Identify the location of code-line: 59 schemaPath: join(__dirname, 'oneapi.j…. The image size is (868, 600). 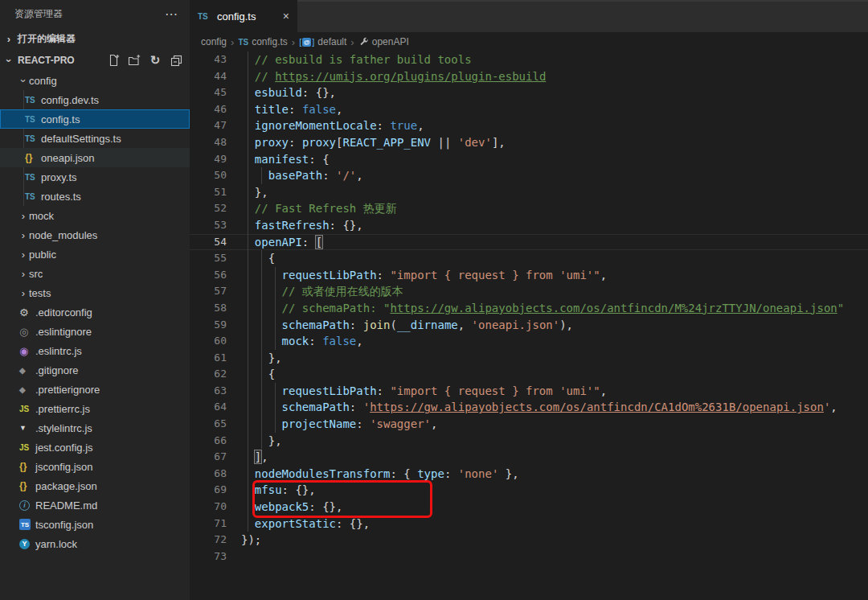
(529, 325).